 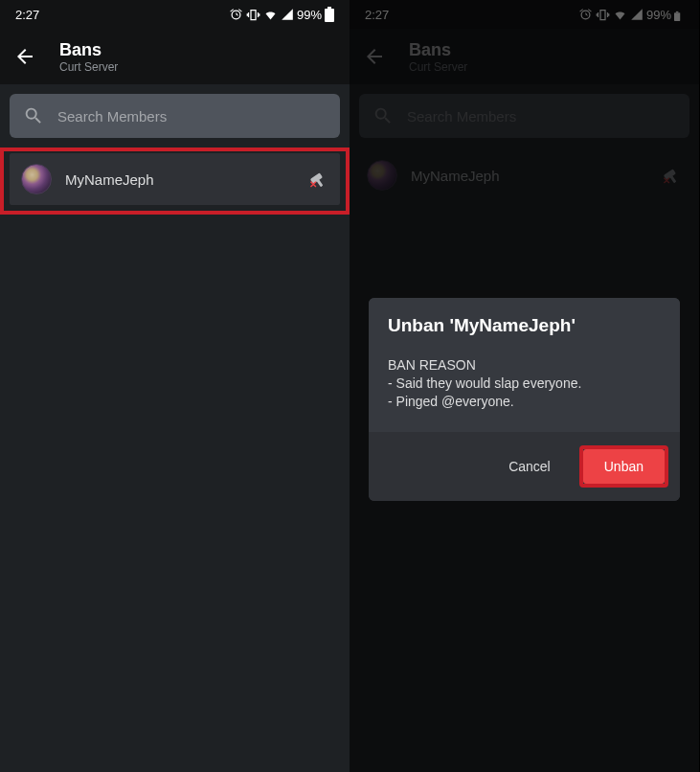 I want to click on avatar, so click(x=36, y=179).